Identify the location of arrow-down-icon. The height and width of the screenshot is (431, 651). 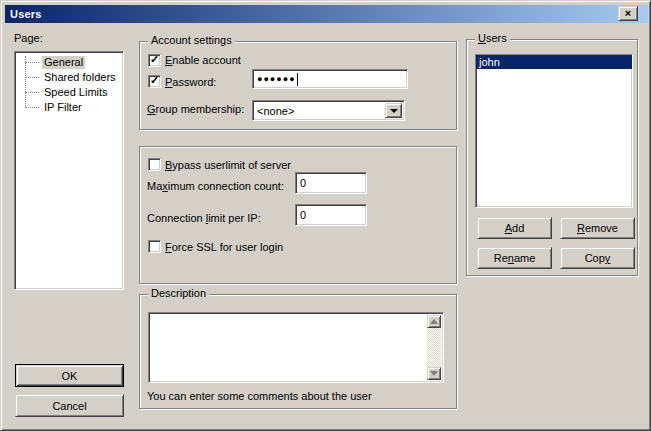
(434, 374).